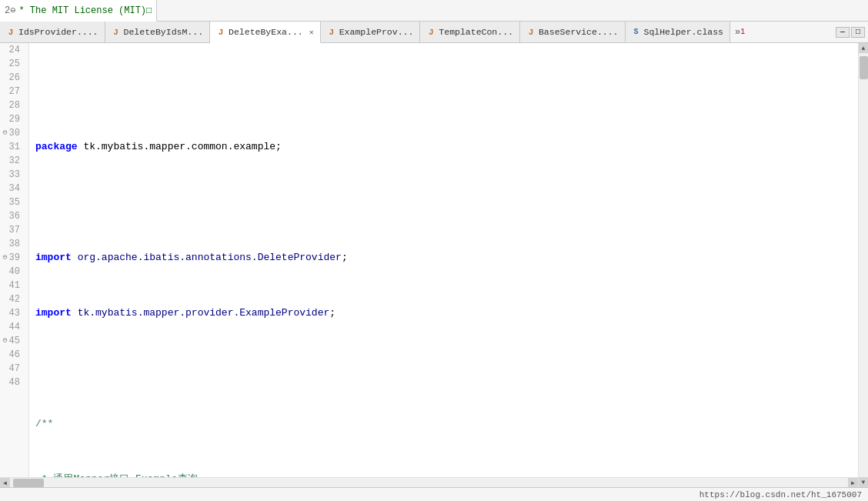 This screenshot has width=868, height=501. What do you see at coordinates (476, 32) in the screenshot?
I see `tab-label: TemplateCon...` at bounding box center [476, 32].